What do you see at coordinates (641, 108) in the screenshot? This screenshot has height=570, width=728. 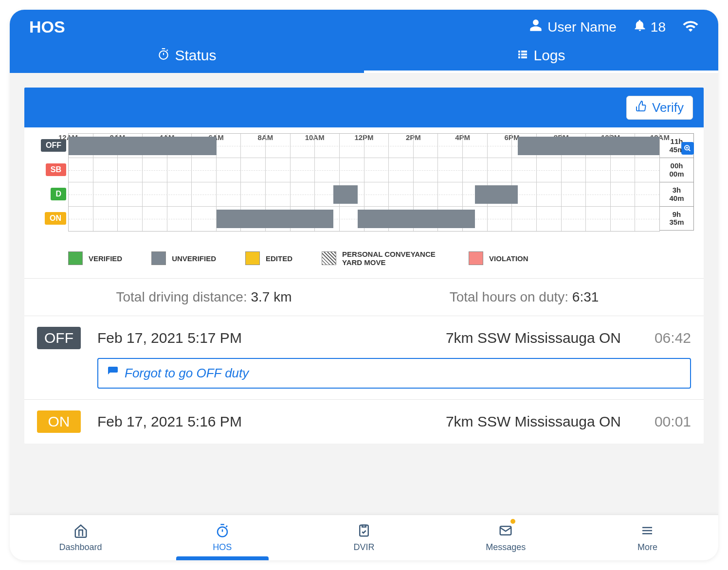 I see `thumbs-up-icon` at bounding box center [641, 108].